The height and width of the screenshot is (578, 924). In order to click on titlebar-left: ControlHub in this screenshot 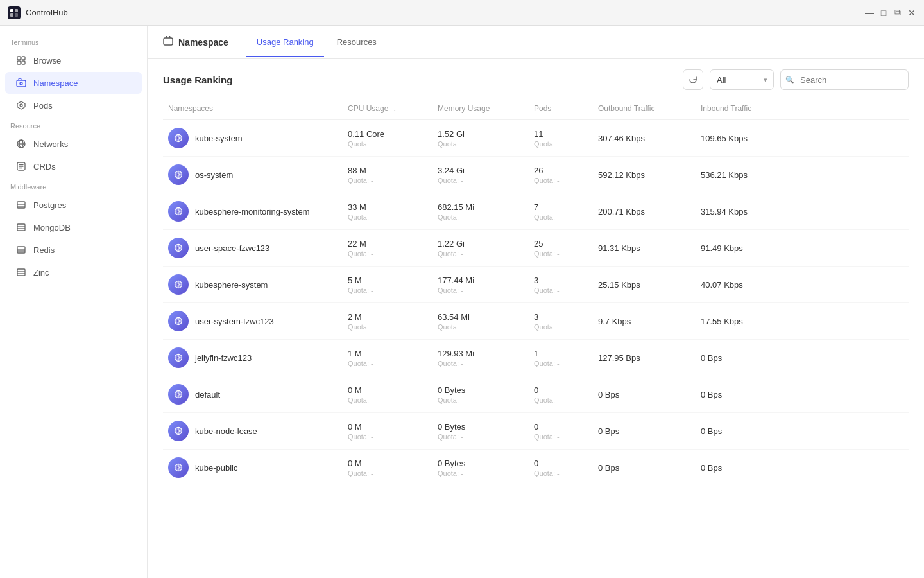, I will do `click(38, 13)`.